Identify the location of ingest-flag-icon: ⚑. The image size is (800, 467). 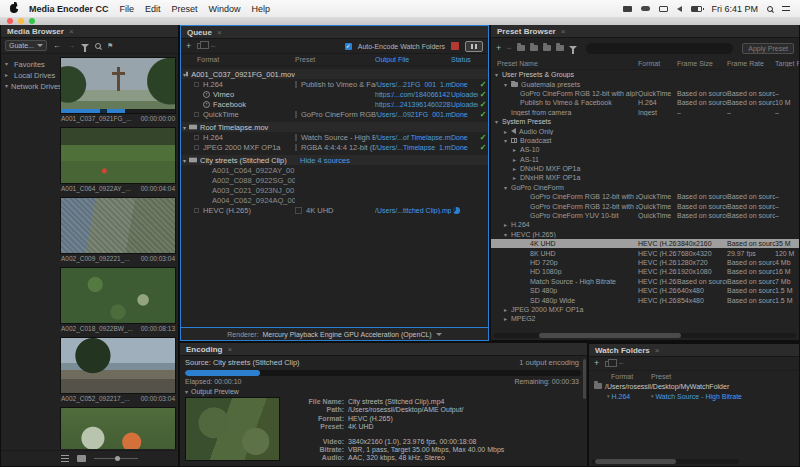
(110, 46).